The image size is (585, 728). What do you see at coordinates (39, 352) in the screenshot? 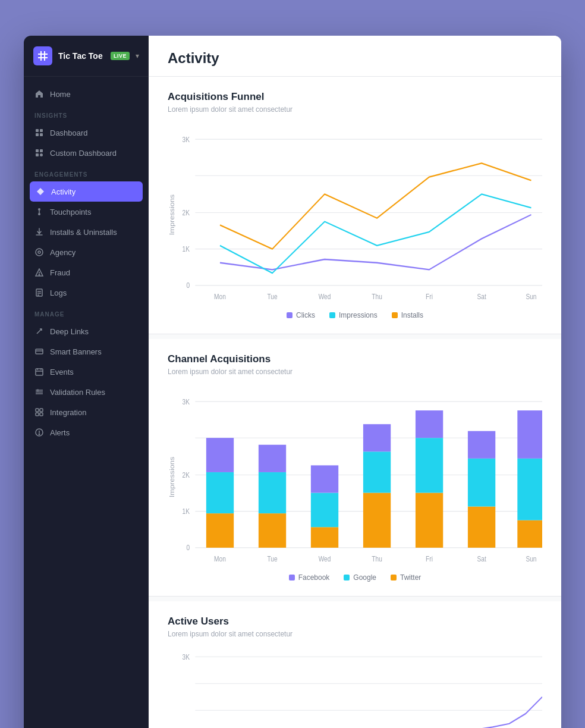
I see `smart-banners-icon` at bounding box center [39, 352].